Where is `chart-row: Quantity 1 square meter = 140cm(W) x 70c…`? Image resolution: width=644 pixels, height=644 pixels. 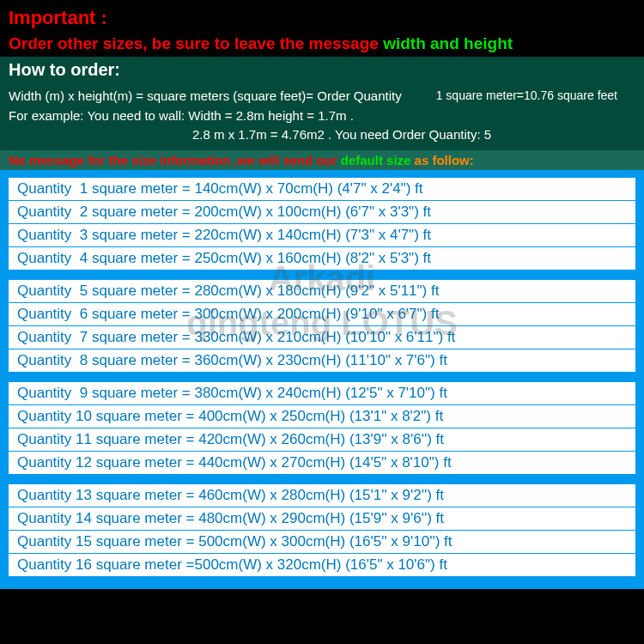
chart-row: Quantity 1 square meter = 140cm(W) x 70c… is located at coordinates (322, 189).